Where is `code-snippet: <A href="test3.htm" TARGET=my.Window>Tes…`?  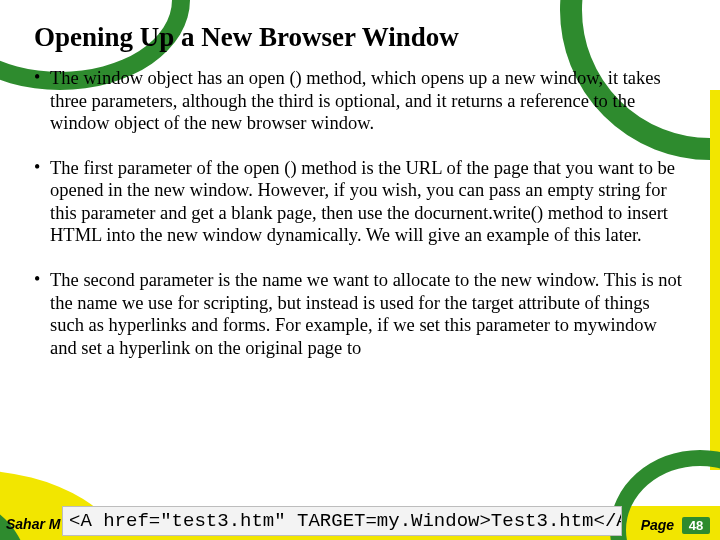 code-snippet: <A href="test3.htm" TARGET=my.Window>Tes… is located at coordinates (342, 521).